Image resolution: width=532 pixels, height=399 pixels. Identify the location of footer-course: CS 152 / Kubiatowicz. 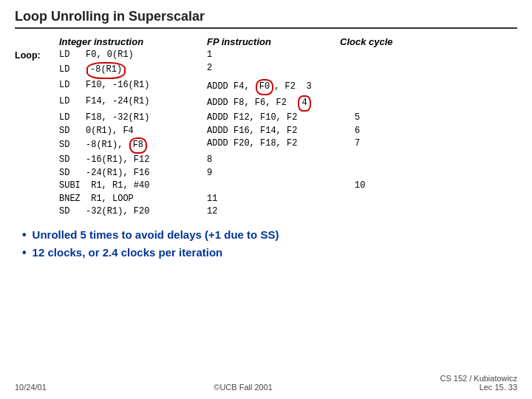
(479, 378).